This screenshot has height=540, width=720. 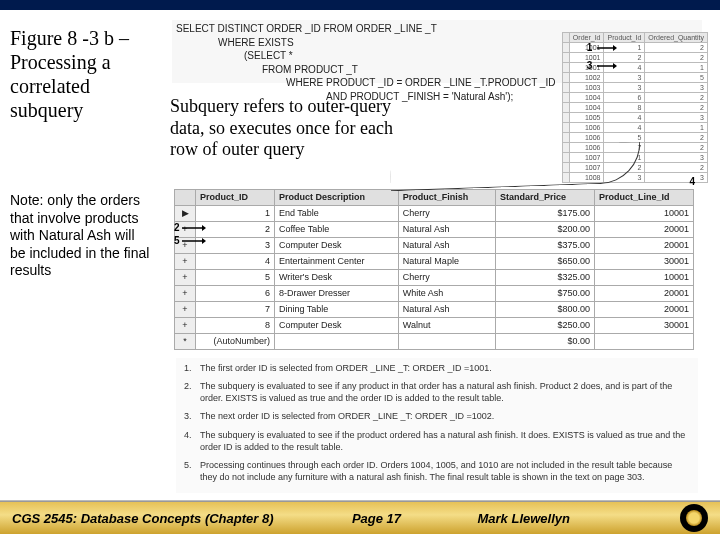 What do you see at coordinates (546, 326) in the screenshot?
I see `cell: $250.00` at bounding box center [546, 326].